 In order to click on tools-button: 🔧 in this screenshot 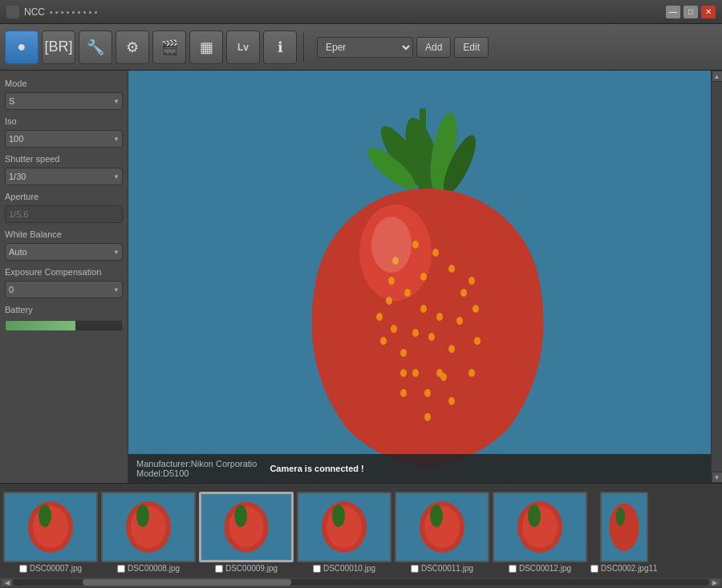, I will do `click(95, 47)`.